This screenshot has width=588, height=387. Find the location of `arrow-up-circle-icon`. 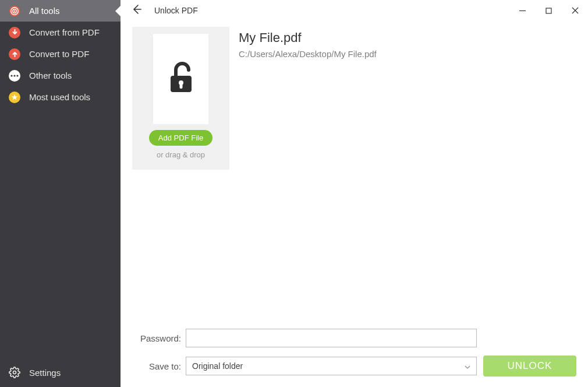

arrow-up-circle-icon is located at coordinates (15, 54).